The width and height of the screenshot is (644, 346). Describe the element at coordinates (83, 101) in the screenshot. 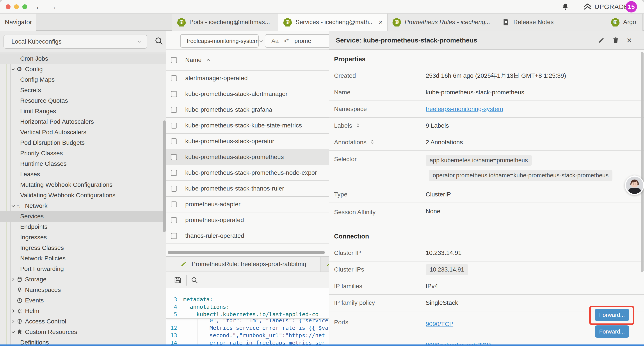

I see `sidebar-item: Resource Quotas` at that location.